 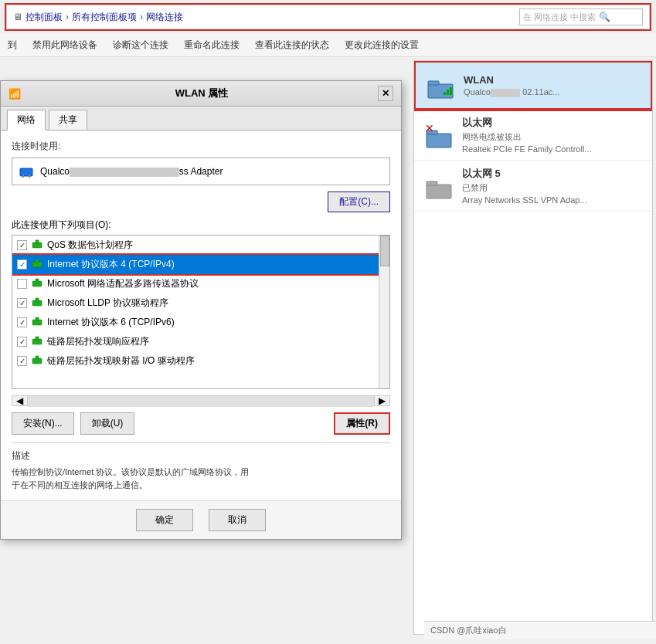 What do you see at coordinates (121, 361) in the screenshot?
I see `list-item-label: 链路层拓扑发现映射器 I/O 驱动程序` at bounding box center [121, 361].